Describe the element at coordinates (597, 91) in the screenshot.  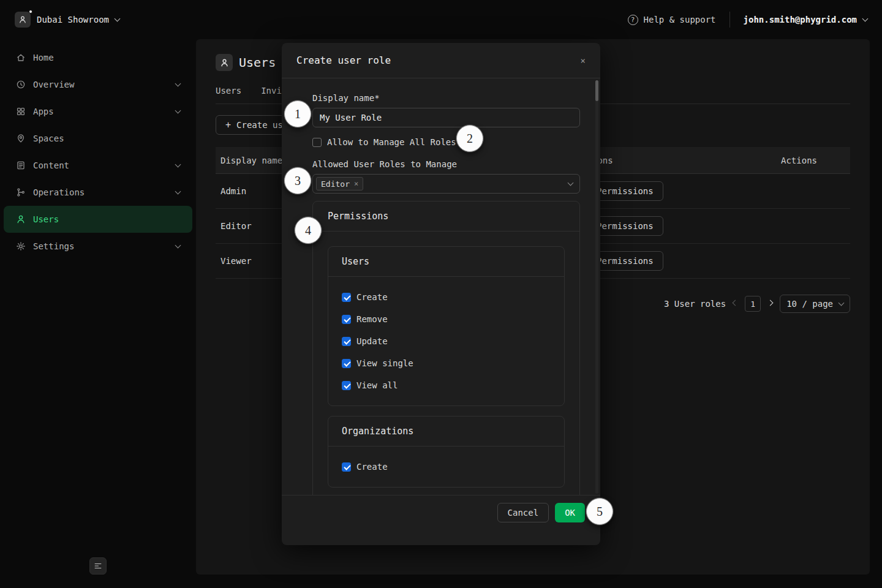
I see `scrollbar-thumb` at that location.